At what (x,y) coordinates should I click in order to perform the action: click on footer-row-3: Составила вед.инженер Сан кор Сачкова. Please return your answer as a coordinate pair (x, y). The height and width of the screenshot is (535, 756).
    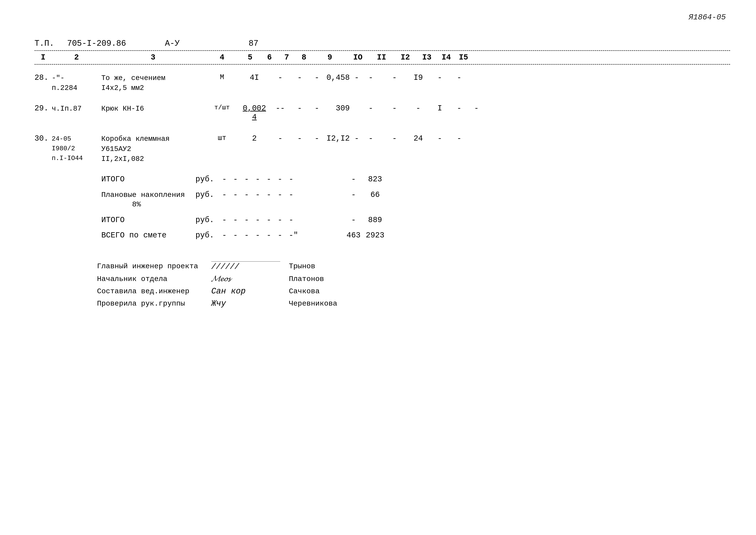
    Looking at the image, I should click on (414, 291).